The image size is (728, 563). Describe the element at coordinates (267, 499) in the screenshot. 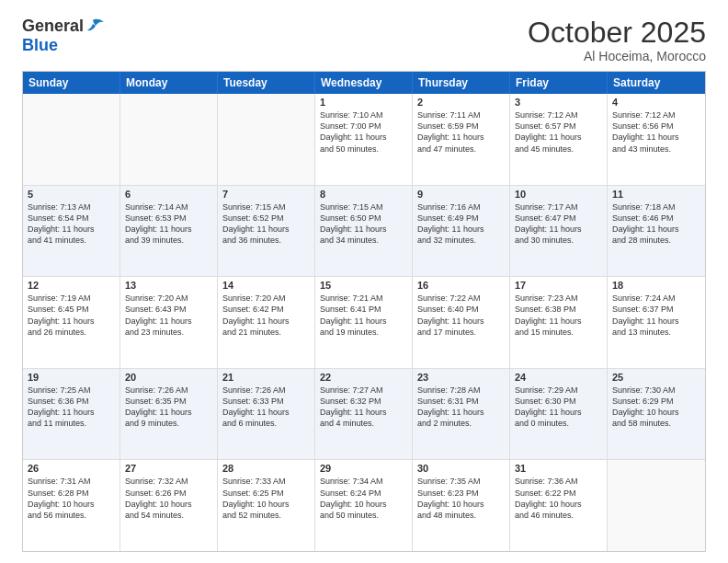

I see `day-info: Sunrise: 7:33 AM Sunset: 6:25 PM Dayligh…` at that location.